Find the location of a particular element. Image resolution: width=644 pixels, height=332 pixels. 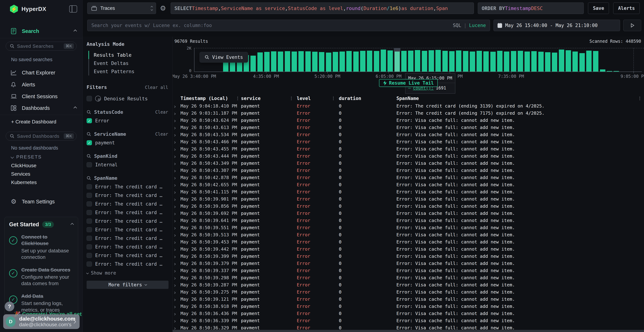

sidebar-item-team-settings: ⚙ Team Settings is located at coordinates (41, 202).